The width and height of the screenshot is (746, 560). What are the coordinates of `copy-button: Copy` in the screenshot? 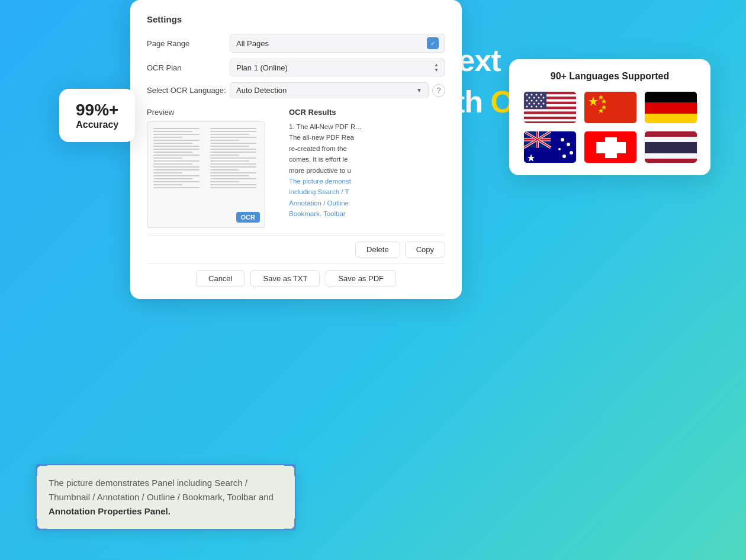 It's located at (425, 250).